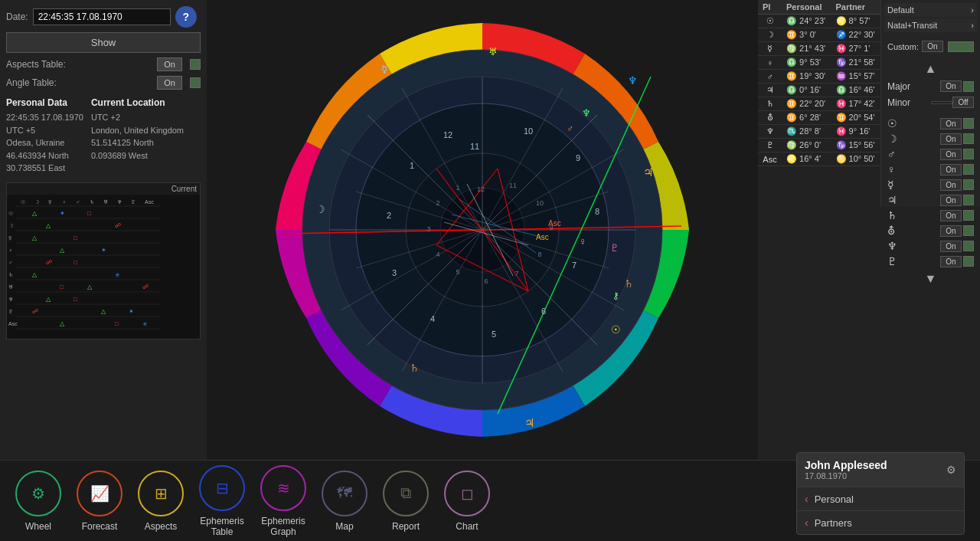 The width and height of the screenshot is (980, 541). I want to click on nav-item-wheel: ⚙ Wheel, so click(38, 501).